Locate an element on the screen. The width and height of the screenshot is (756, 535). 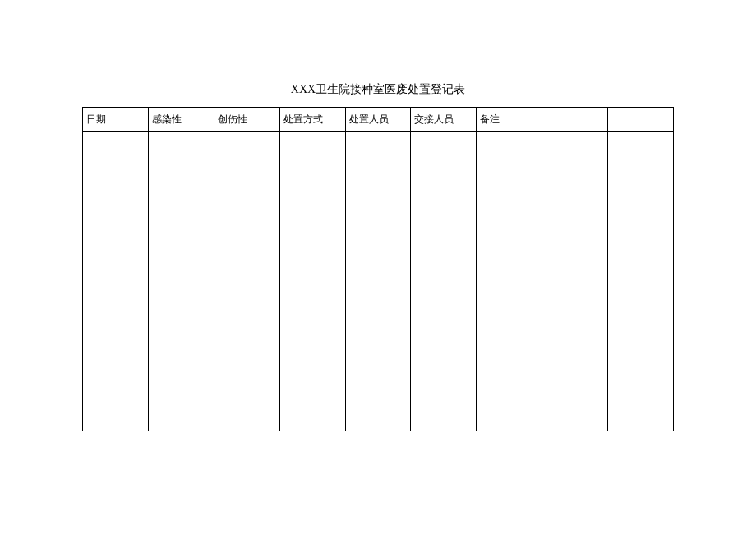
table-header-row: 日期 感染性 创伤性 处置方式 处置人员 交接人员 备注 is located at coordinates (378, 120).